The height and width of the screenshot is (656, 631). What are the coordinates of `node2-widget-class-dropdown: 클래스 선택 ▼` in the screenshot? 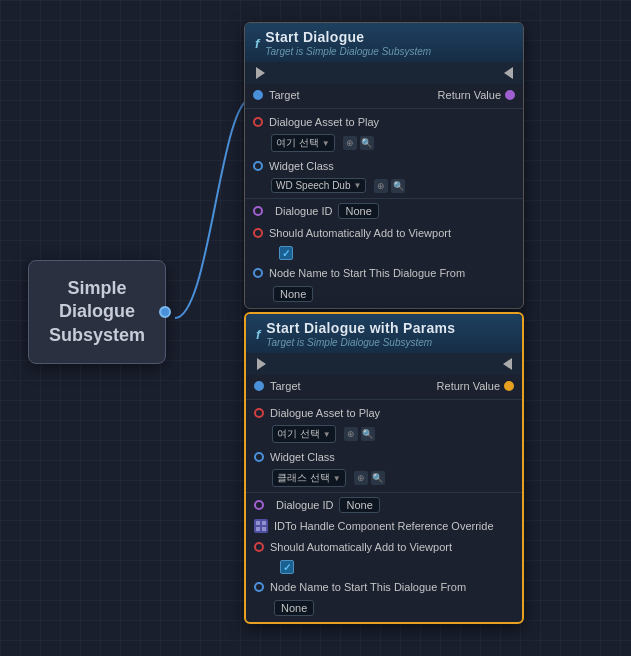 It's located at (309, 478).